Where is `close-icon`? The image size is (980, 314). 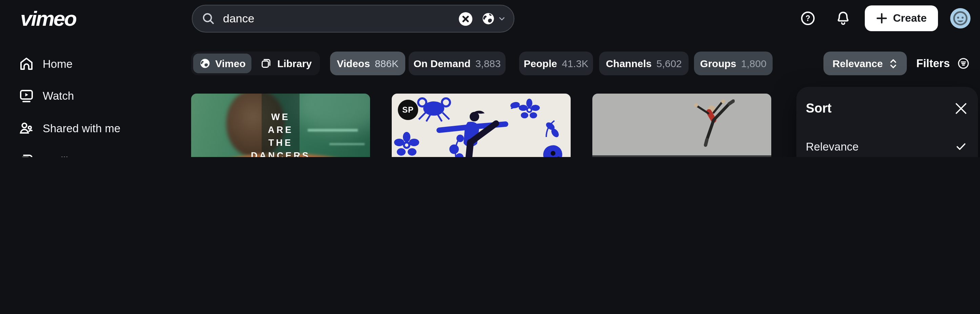
close-icon is located at coordinates (961, 108).